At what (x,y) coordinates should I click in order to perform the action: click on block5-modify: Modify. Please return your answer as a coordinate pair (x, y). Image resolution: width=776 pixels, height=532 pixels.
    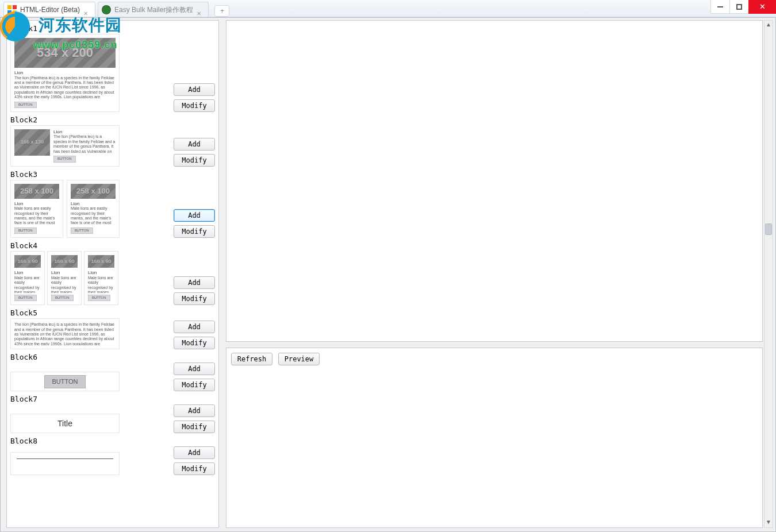
    Looking at the image, I should click on (194, 343).